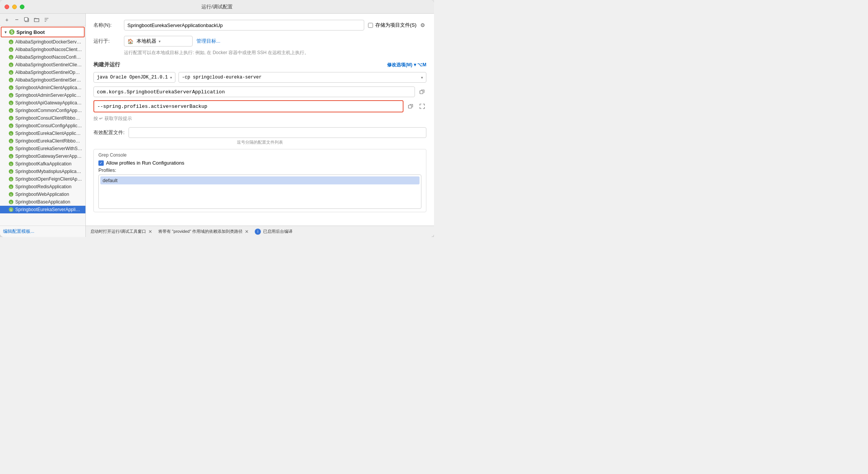 This screenshot has height=474, width=868. Describe the element at coordinates (42, 194) in the screenshot. I see `sidebar-item-label: SpringbootWebApplication` at that location.